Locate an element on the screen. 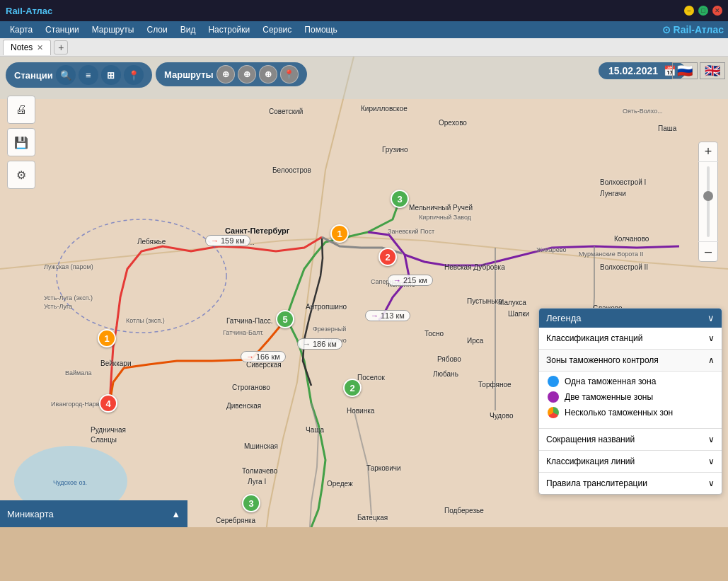  dist-label-186: → 186 км is located at coordinates (320, 344).